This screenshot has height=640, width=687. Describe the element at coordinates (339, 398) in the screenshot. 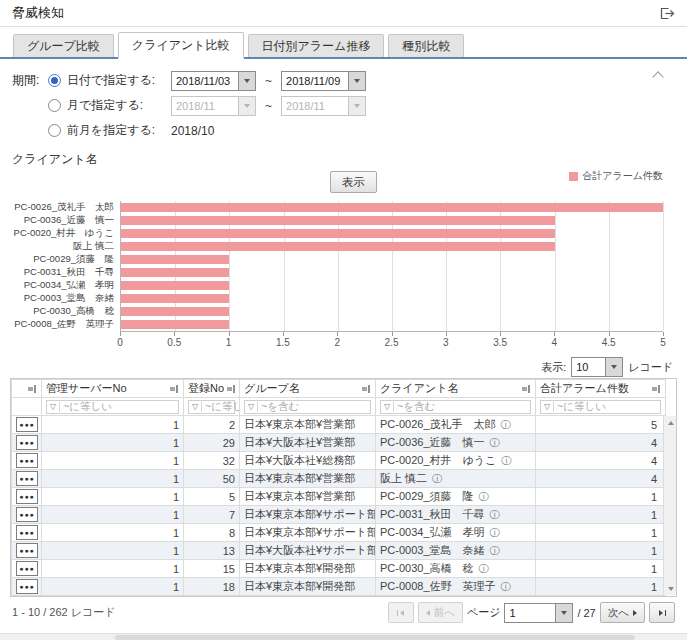

I see `grid-header: 管理サーバーNo登録Noグループ名クライアント名合計アラーム件数▽~に等しい▽~…` at that location.